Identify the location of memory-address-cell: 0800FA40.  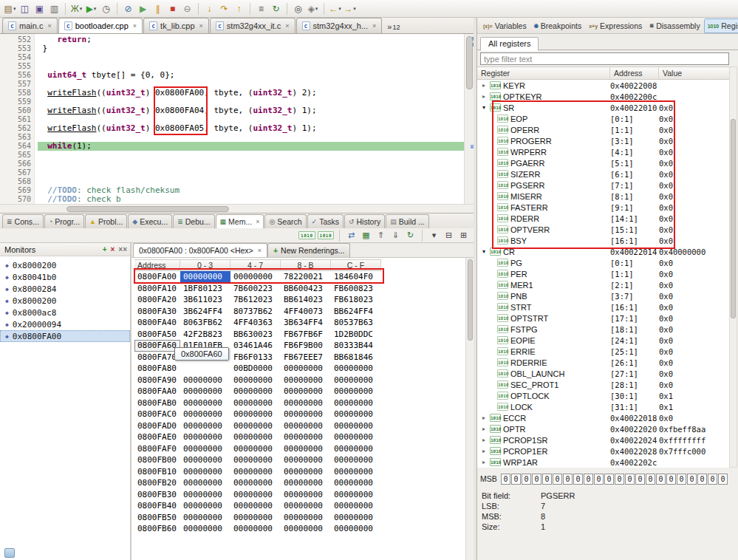
(157, 323).